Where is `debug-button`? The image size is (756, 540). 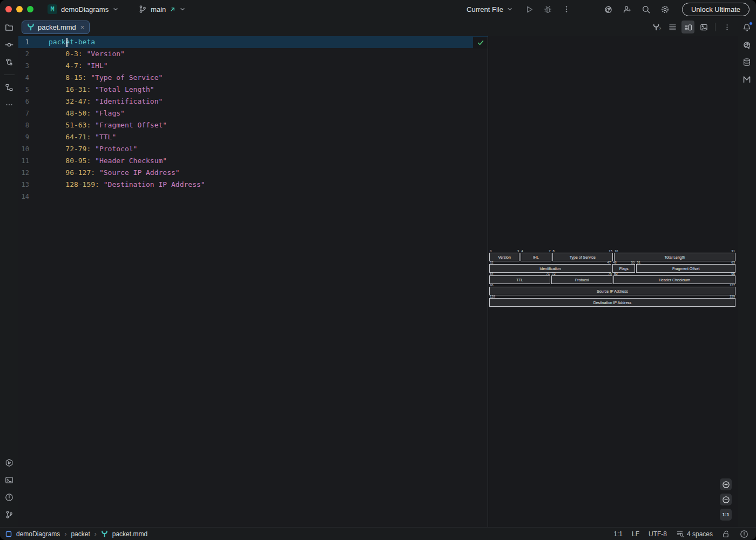 debug-button is located at coordinates (548, 9).